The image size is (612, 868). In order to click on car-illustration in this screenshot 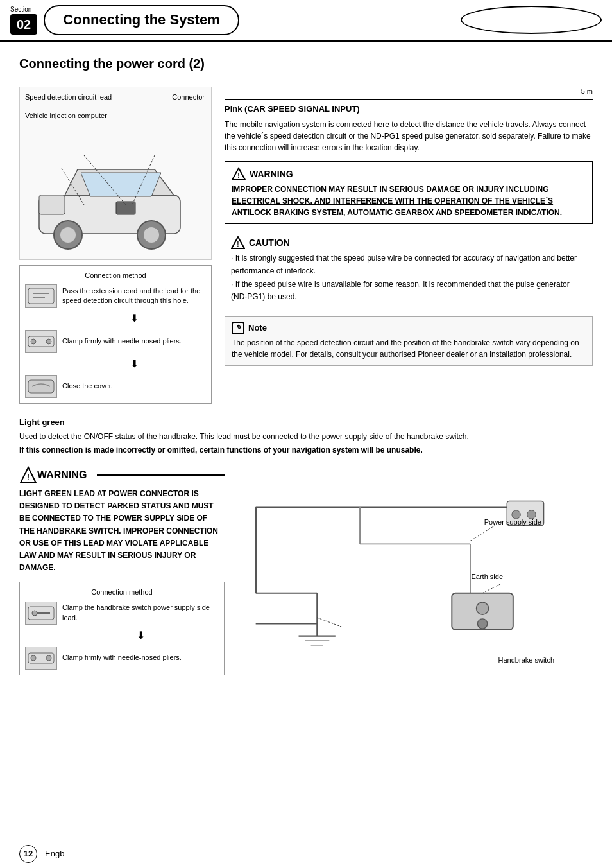, I will do `click(116, 195)`.